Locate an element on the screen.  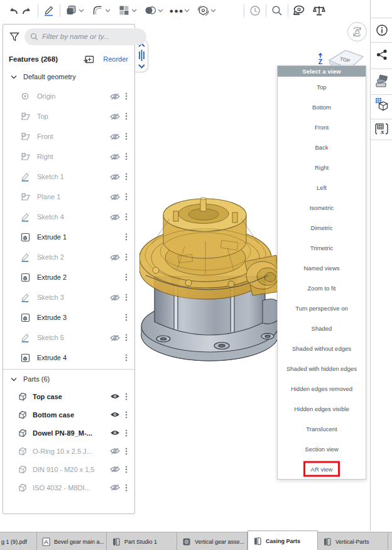
history-icon is located at coordinates (255, 11).